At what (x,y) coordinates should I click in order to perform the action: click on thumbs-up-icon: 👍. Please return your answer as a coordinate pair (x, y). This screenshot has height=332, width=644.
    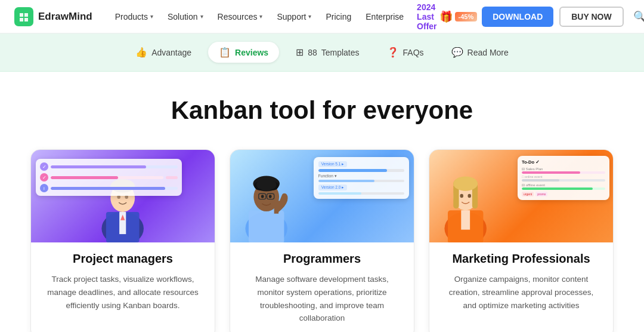
    Looking at the image, I should click on (141, 53).